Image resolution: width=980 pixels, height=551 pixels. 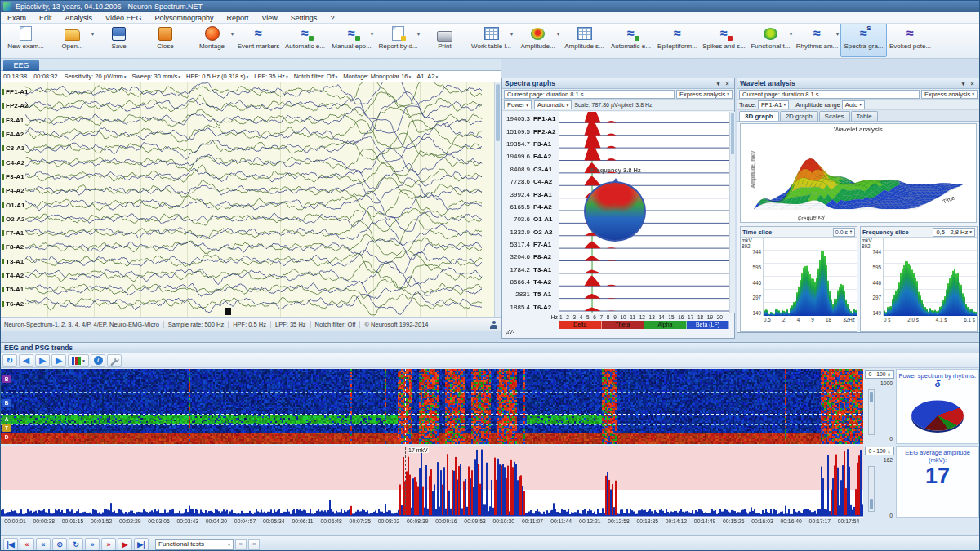 I want to click on eeg-info-item: 00:08:32, so click(x=46, y=77).